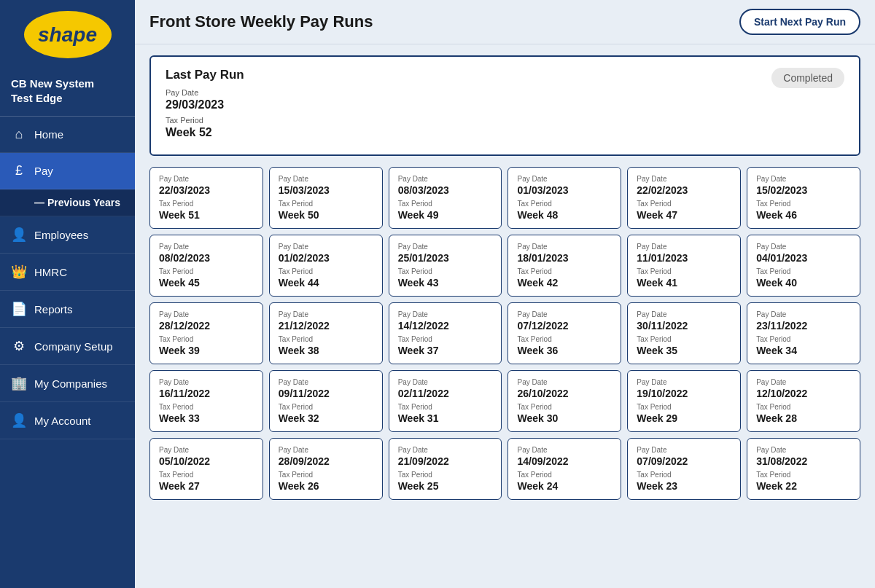 The width and height of the screenshot is (875, 588). Describe the element at coordinates (804, 469) in the screenshot. I see `pay-run-card: Pay Date 31/08/2022 Tax Period Week 22` at that location.